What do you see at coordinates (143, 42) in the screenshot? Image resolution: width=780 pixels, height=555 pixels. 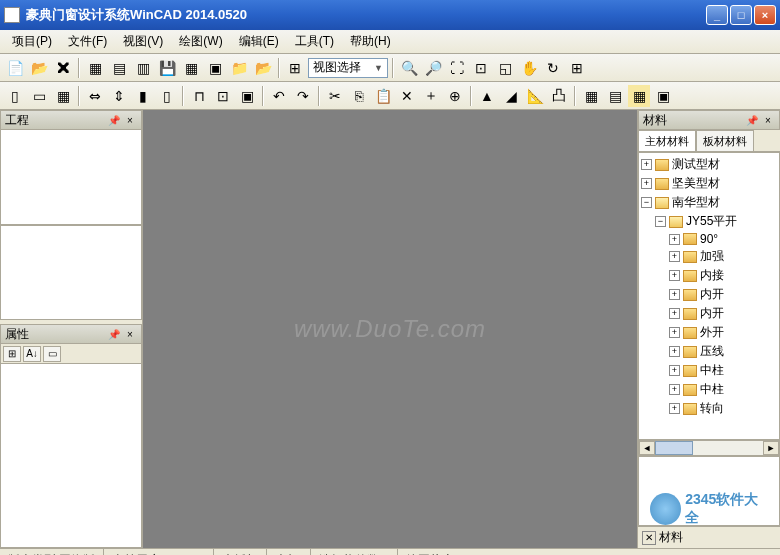 I see `menu-view: 视图(V)` at bounding box center [143, 42].